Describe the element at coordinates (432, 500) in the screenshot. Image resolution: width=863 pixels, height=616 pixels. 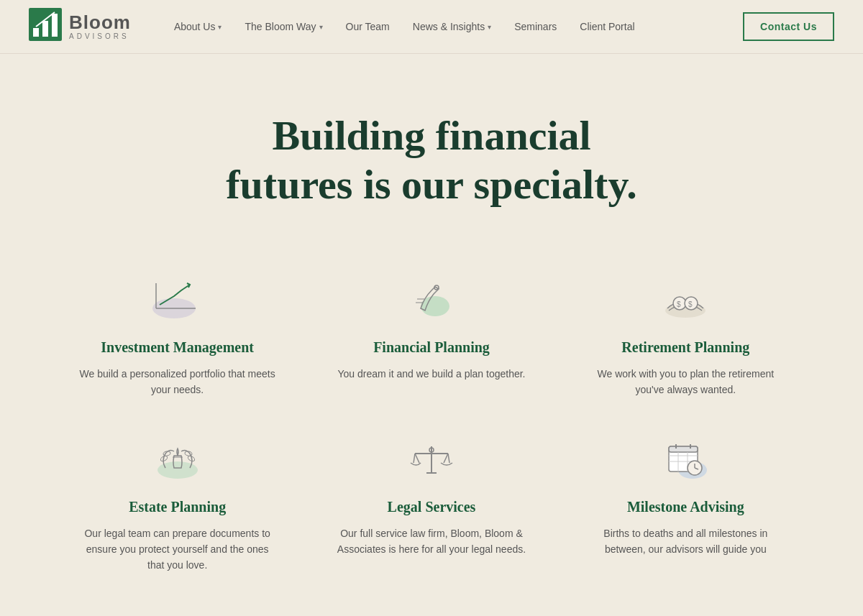
I see `service-card-legal: Legal Services Our full service law firm…` at that location.